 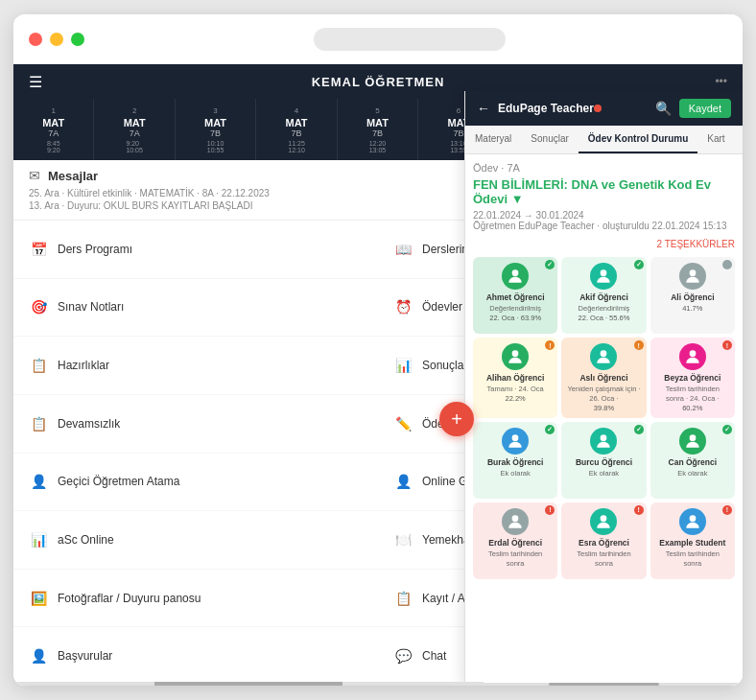 What do you see at coordinates (134, 147) in the screenshot?
I see `time-range: 9:2010:05` at bounding box center [134, 147].